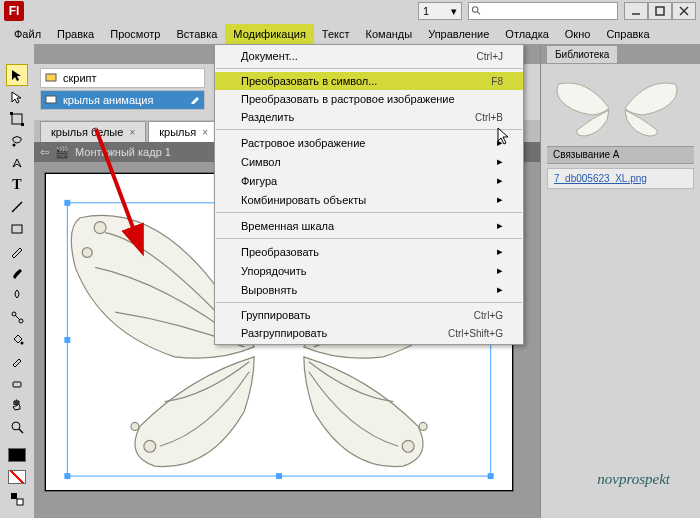  I want to click on stroke-color, so click(17, 455).